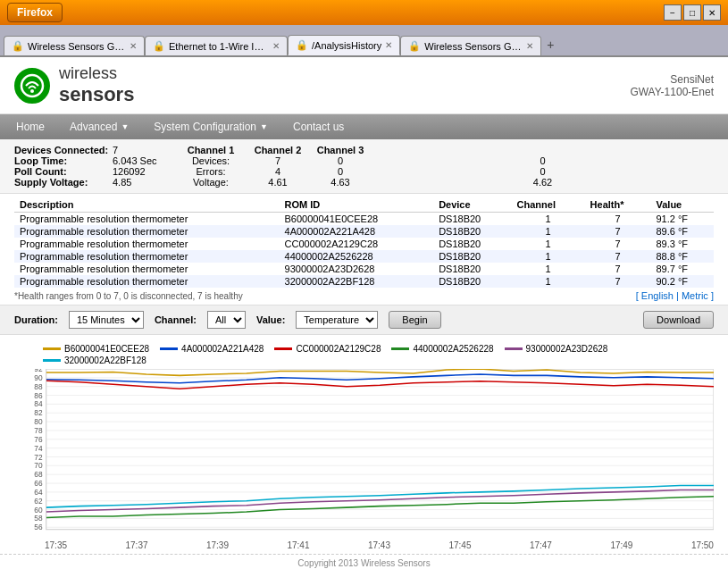  What do you see at coordinates (211, 161) in the screenshot?
I see `devices-label: Devices:` at bounding box center [211, 161].